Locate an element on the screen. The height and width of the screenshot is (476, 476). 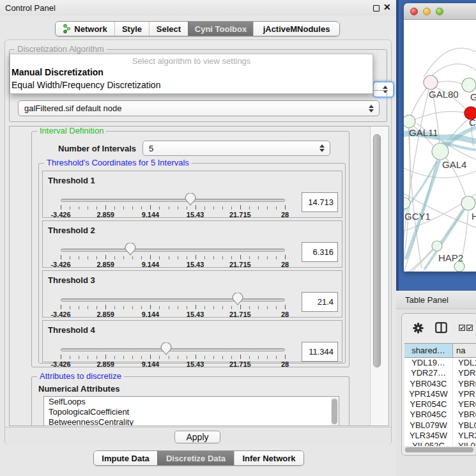
list-item: SelfLoops is located at coordinates (192, 402).